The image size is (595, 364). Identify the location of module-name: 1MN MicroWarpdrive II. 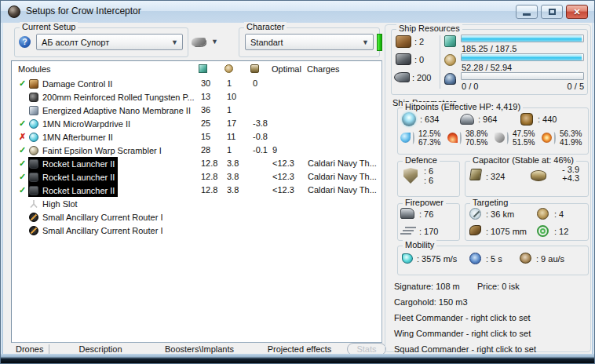
(86, 124).